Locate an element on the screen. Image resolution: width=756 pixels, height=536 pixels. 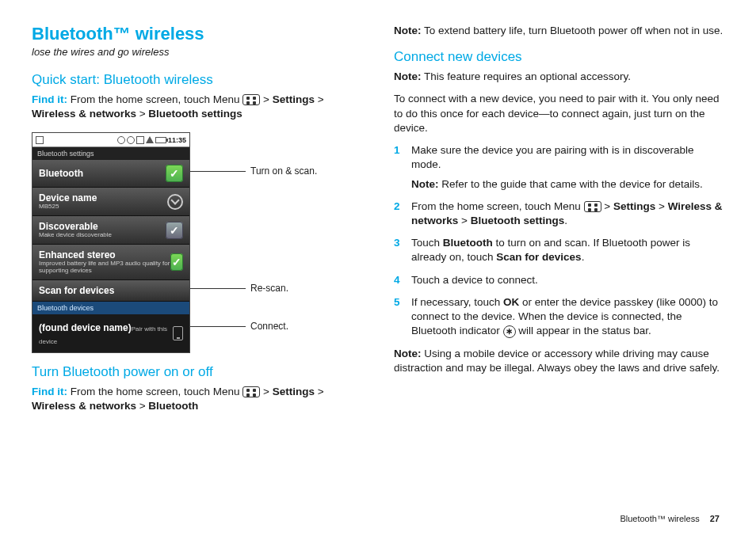
device-title: (found device name) is located at coordinates (86, 328).